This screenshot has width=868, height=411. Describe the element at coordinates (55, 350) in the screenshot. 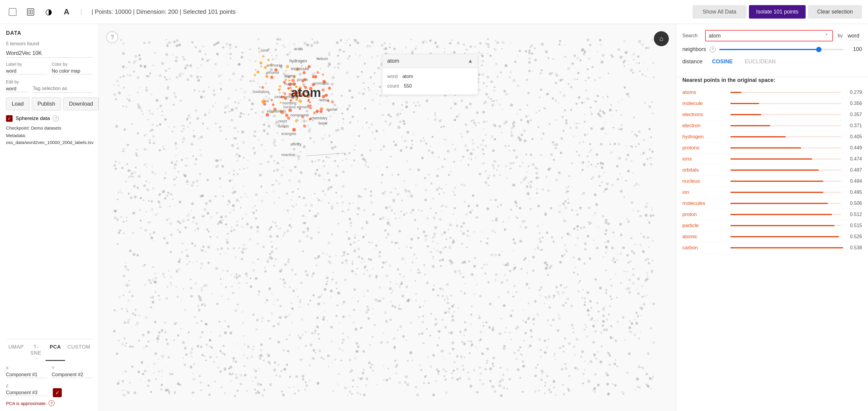

I see `tab-pca: PCA` at that location.